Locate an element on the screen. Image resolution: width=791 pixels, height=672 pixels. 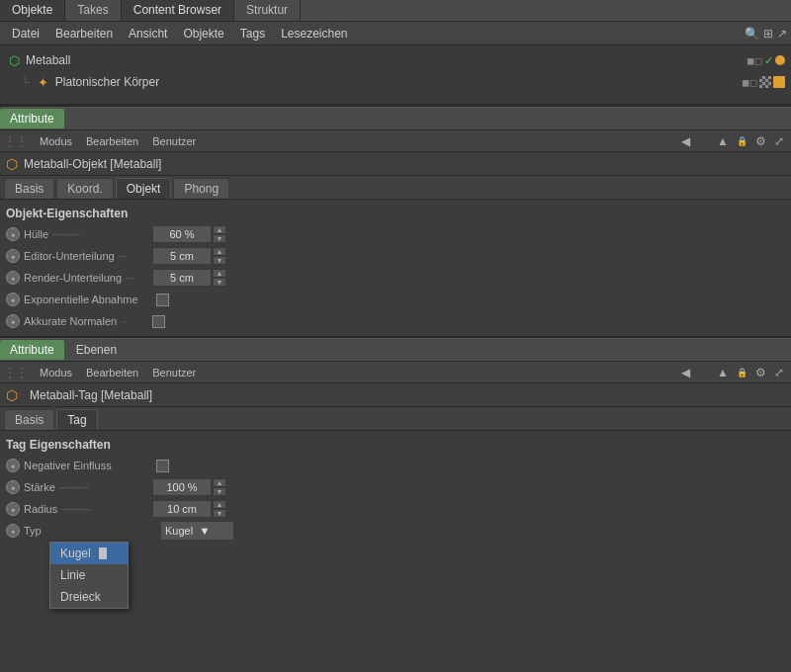
spinner-up-render: ▲ is located at coordinates (220, 273).